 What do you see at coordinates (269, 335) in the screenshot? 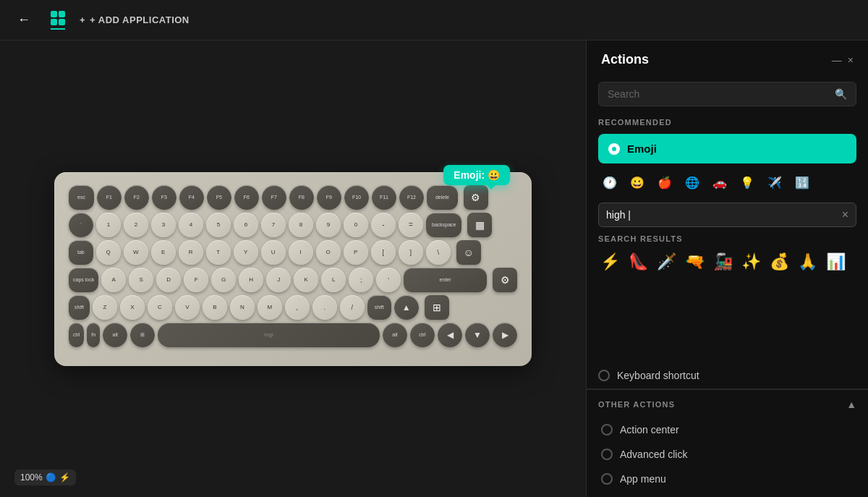
I see `key-space: logi` at bounding box center [269, 335].